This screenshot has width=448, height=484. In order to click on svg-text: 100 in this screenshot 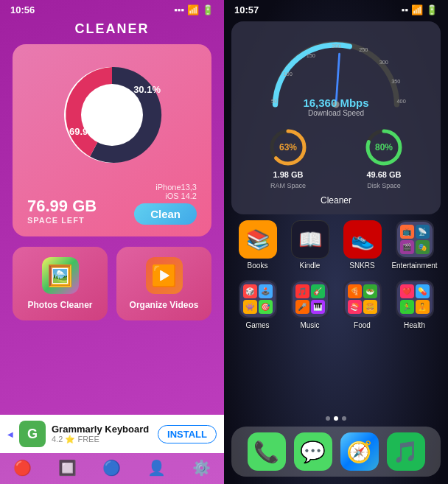, I will do `click(288, 74)`.